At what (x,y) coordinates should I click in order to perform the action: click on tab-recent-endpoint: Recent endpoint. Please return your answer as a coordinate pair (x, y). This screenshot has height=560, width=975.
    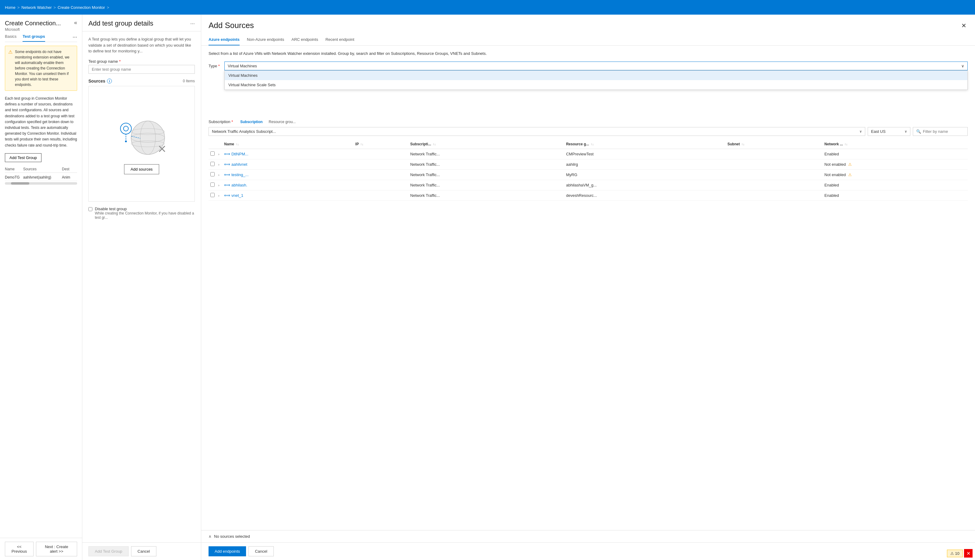
    Looking at the image, I should click on (340, 40).